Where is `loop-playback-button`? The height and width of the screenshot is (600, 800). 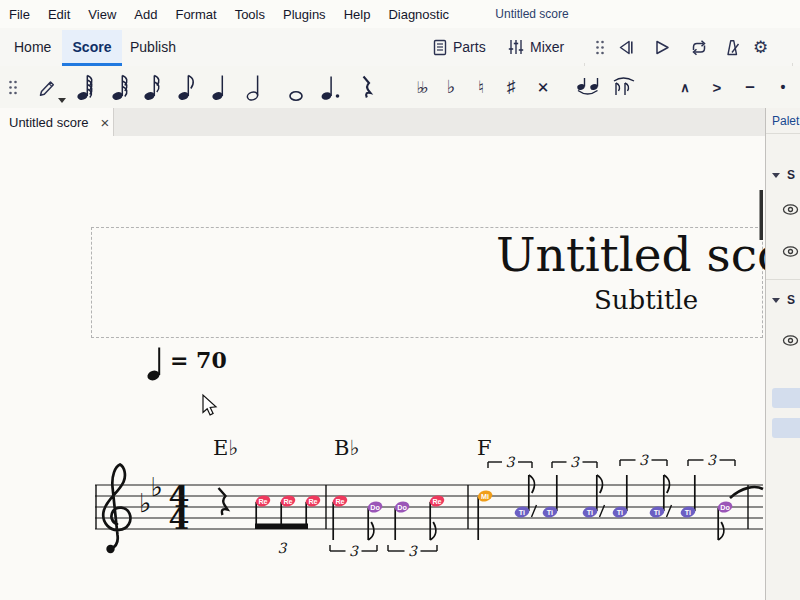
loop-playback-button is located at coordinates (699, 47).